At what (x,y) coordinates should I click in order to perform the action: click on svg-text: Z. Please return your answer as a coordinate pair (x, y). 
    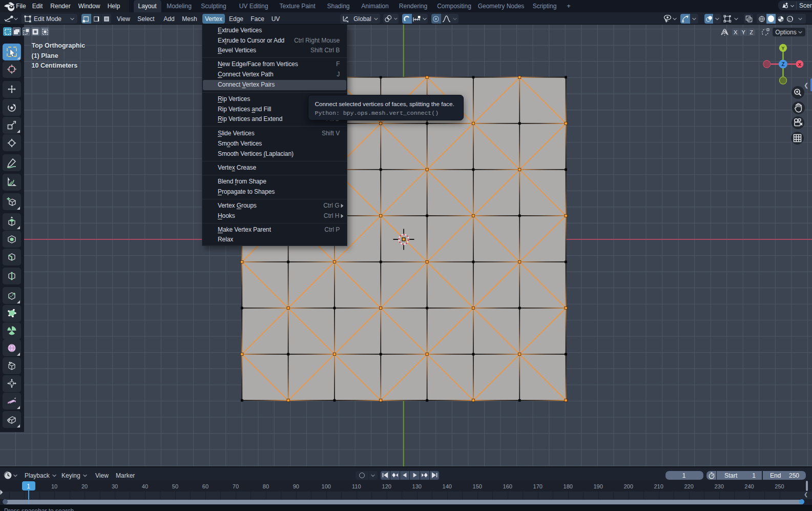
    Looking at the image, I should click on (783, 65).